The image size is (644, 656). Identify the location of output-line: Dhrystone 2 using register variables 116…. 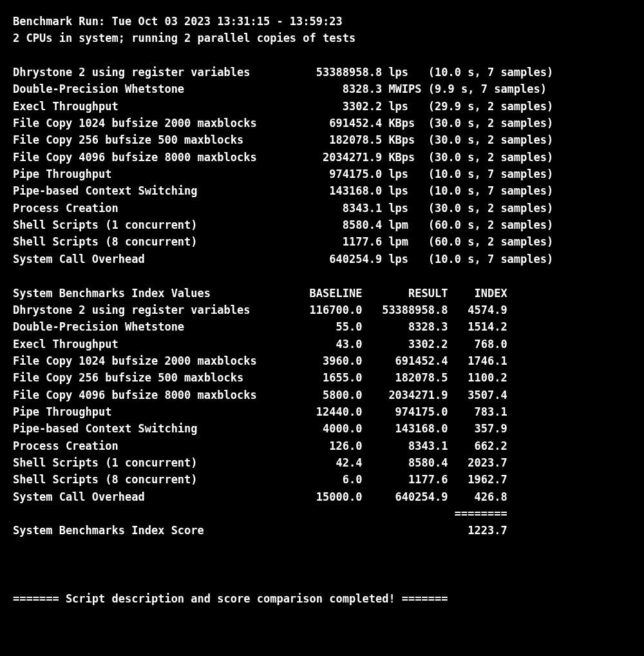
(322, 310).